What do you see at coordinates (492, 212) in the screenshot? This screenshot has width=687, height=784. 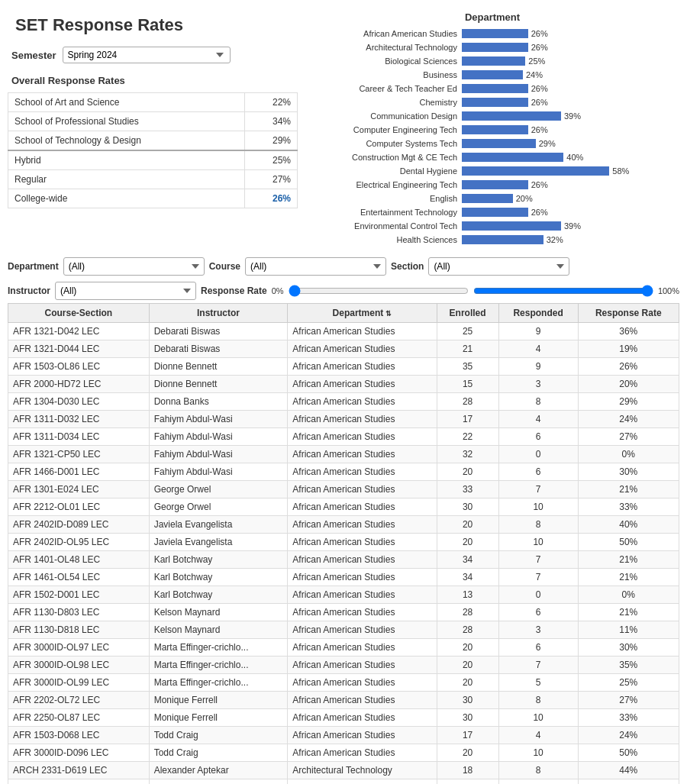 I see `bar-row: Entertainment Technology26%` at bounding box center [492, 212].